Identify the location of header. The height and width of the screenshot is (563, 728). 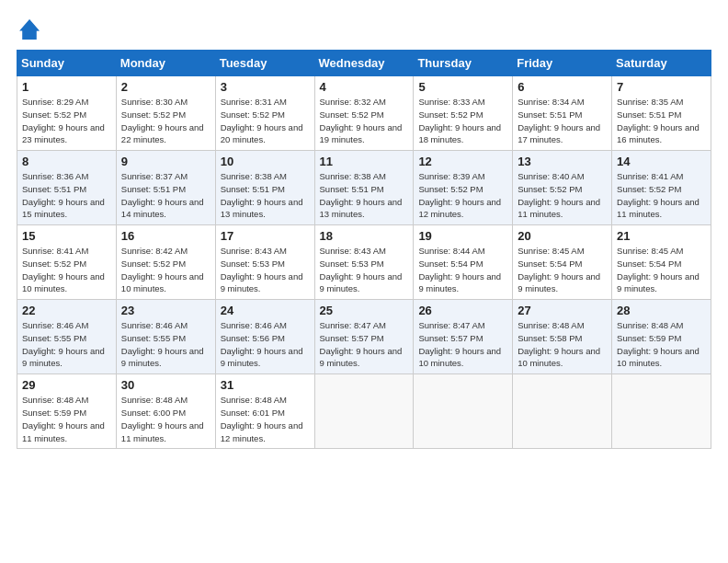
(364, 29).